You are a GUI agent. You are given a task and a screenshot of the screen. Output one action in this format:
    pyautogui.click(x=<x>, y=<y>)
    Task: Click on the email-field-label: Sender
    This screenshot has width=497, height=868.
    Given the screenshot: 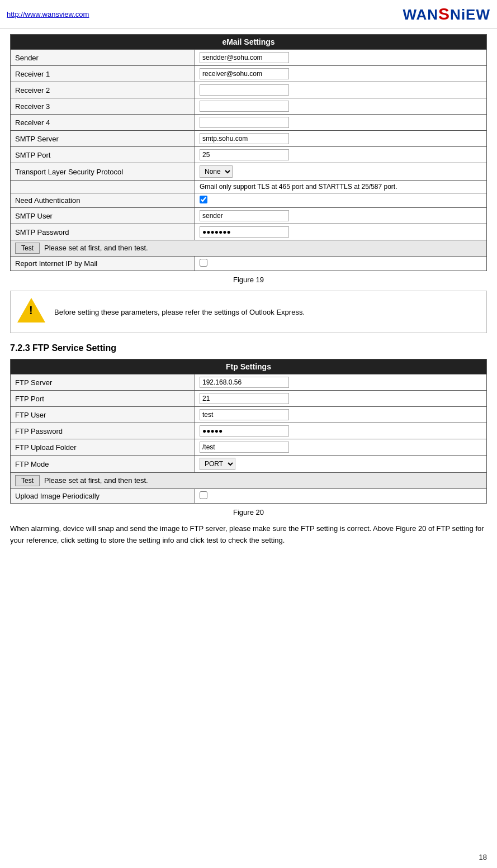 What is the action you would take?
    pyautogui.click(x=103, y=58)
    